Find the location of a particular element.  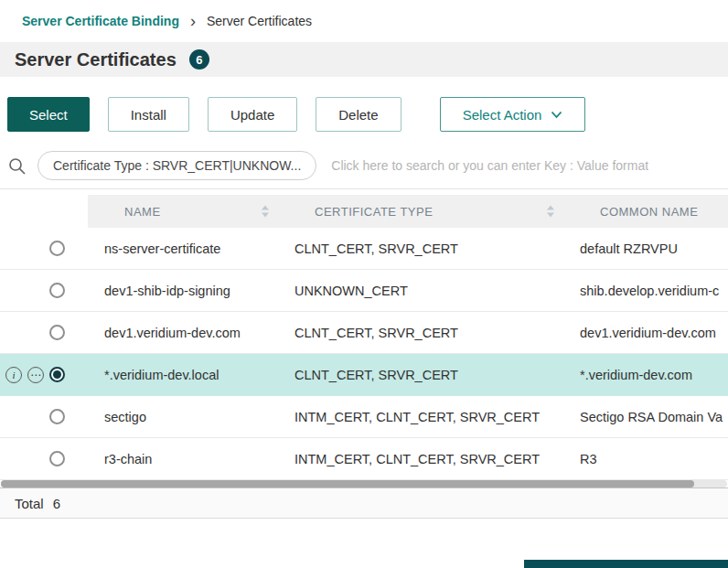

cell-name: ns-server-certificate is located at coordinates (183, 249).